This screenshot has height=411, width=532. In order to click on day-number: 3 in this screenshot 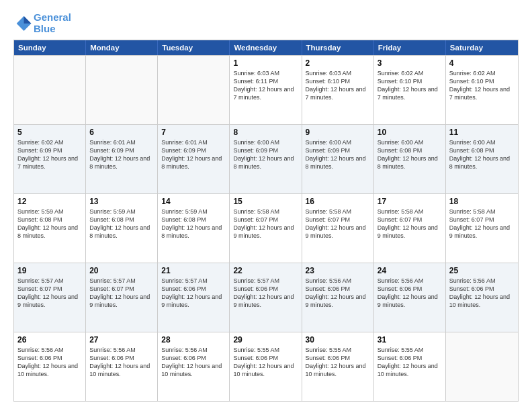, I will do `click(410, 63)`.